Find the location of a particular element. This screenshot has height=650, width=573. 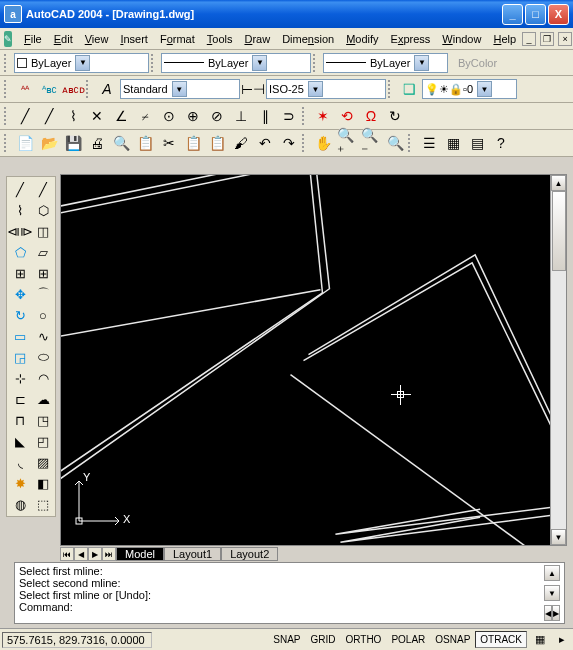

ellipse-arc-button: ⊃ is located at coordinates (289, 116).